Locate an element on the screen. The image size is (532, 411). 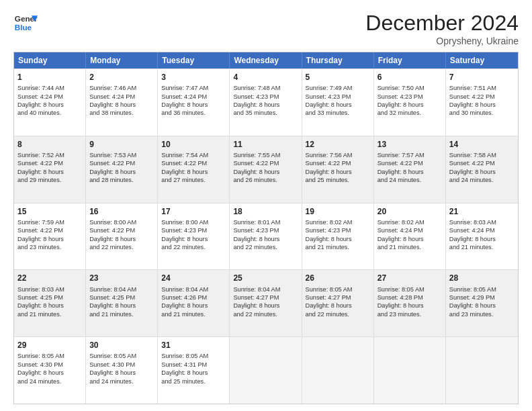
day-info: Sunrise: 7:44 AM Sunset: 4:24 PM Dayligh… is located at coordinates (41, 101).